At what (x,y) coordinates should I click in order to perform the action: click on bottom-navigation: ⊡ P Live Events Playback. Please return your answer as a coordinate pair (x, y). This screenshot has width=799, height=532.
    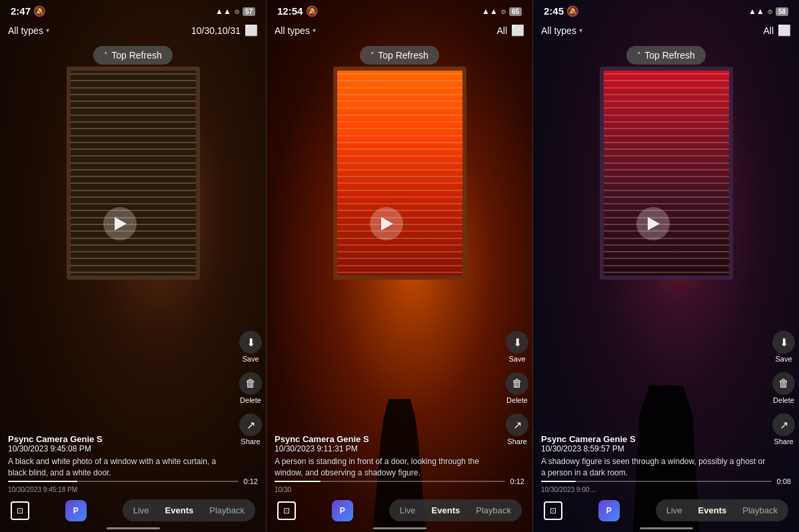
    Looking at the image, I should click on (400, 510).